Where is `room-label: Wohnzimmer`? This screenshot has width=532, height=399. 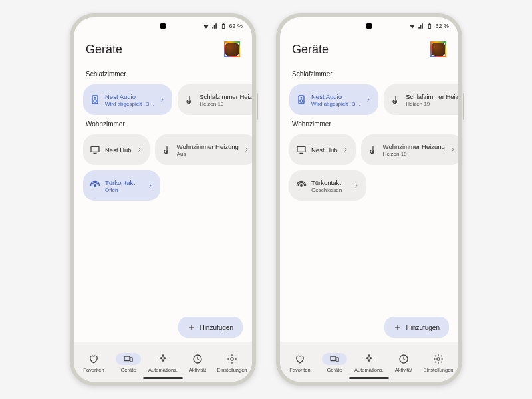
room-label: Wohnzimmer is located at coordinates (369, 124).